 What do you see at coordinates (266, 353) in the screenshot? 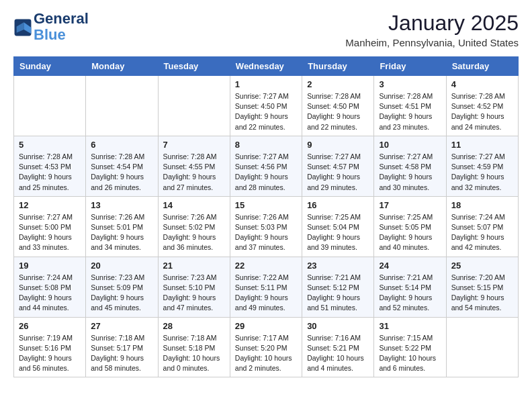
I see `cell-info: Sunrise: 7:17 AMSunset: 5:20 PMDaylight:…` at bounding box center [266, 353].